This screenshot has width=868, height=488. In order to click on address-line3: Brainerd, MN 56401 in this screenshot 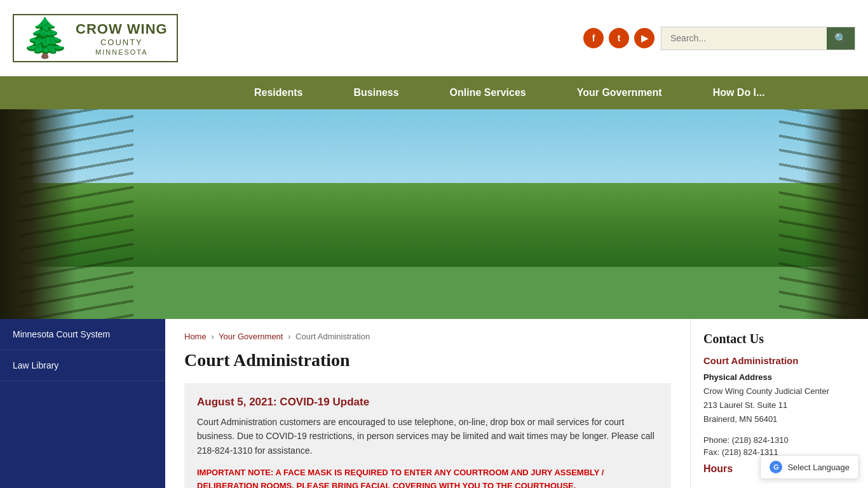, I will do `click(740, 419)`.